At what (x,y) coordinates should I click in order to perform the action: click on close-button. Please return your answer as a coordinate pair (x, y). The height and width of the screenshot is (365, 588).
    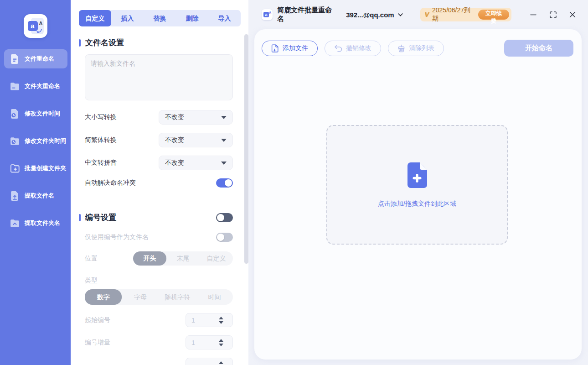
    Looking at the image, I should click on (573, 15).